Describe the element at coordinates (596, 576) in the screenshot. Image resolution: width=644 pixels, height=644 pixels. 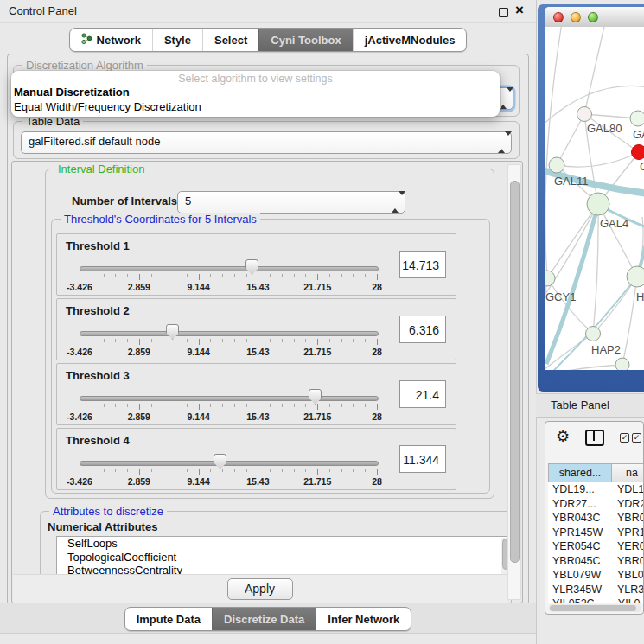
I see `table-row: YBL079WYBL0` at that location.